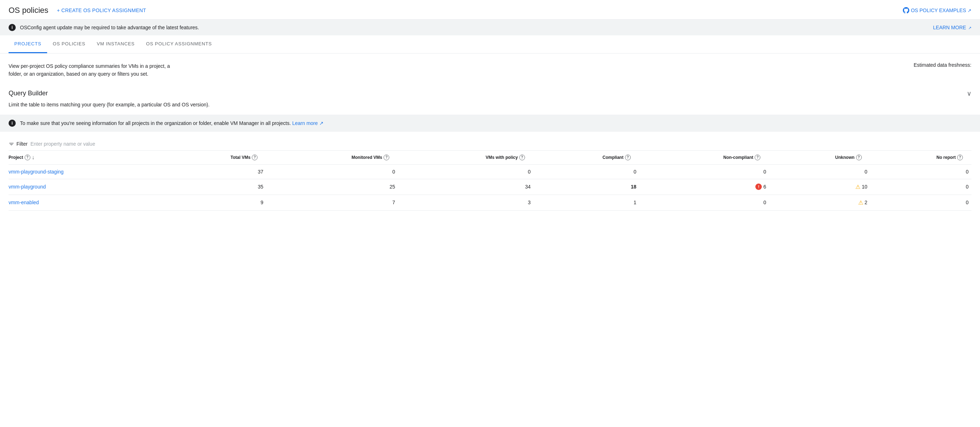 This screenshot has height=427, width=980. What do you see at coordinates (63, 144) in the screenshot?
I see `filter-input: Enter property name or value` at bounding box center [63, 144].